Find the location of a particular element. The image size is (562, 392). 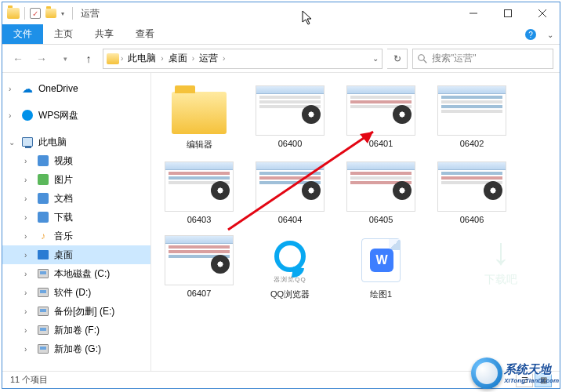

refresh-button: ↻ is located at coordinates (397, 59).